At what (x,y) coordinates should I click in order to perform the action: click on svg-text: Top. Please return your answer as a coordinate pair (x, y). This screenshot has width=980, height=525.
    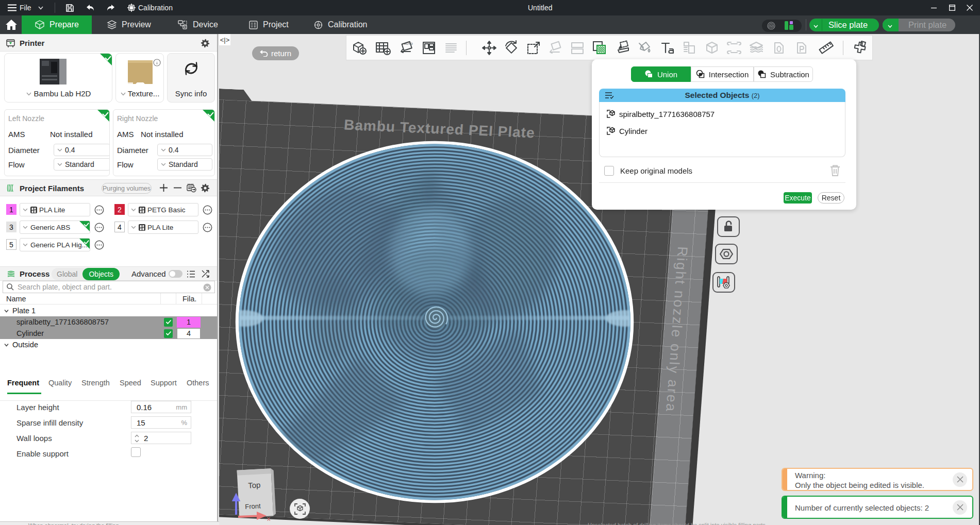
    Looking at the image, I should click on (255, 485).